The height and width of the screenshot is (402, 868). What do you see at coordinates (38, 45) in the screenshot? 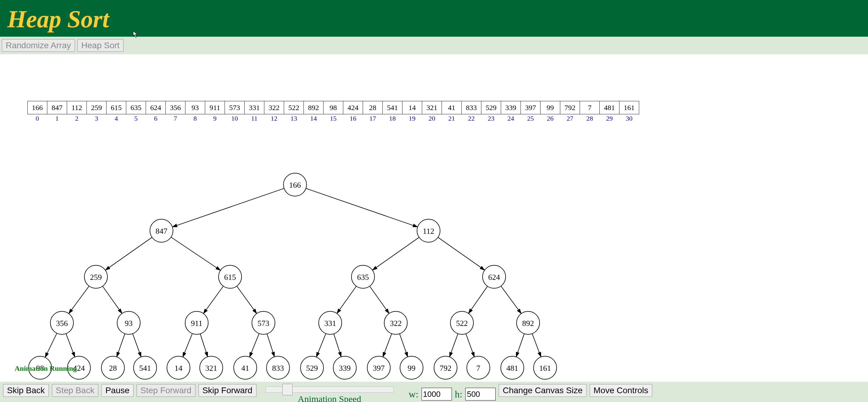
I see `randomize-array-button: Randomize Array` at bounding box center [38, 45].